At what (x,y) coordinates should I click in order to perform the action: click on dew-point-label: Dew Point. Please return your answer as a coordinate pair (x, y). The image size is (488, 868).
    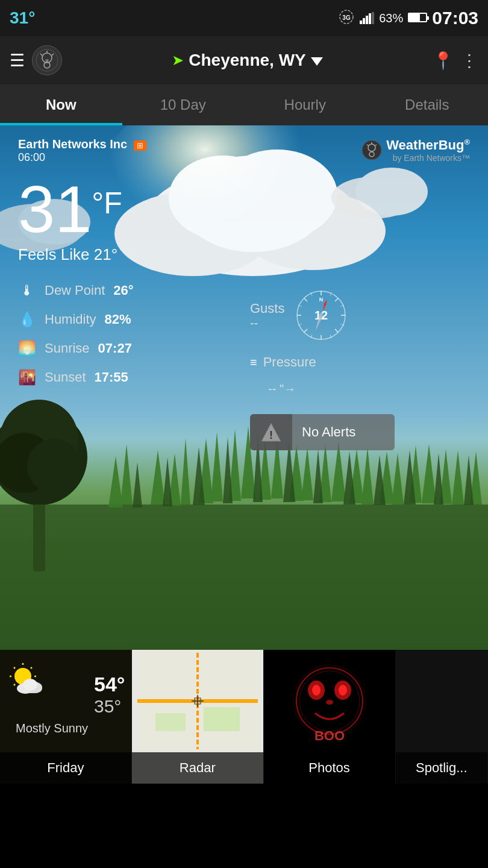
    Looking at the image, I should click on (75, 291).